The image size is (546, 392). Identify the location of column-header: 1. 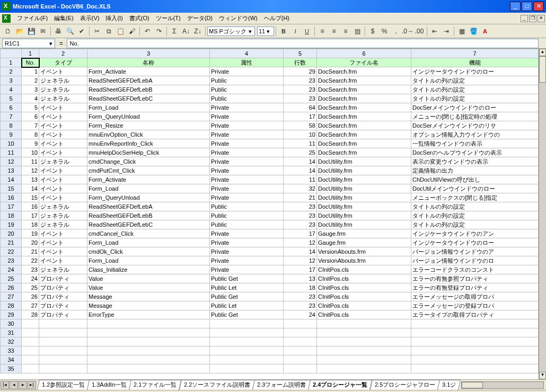
(31, 54).